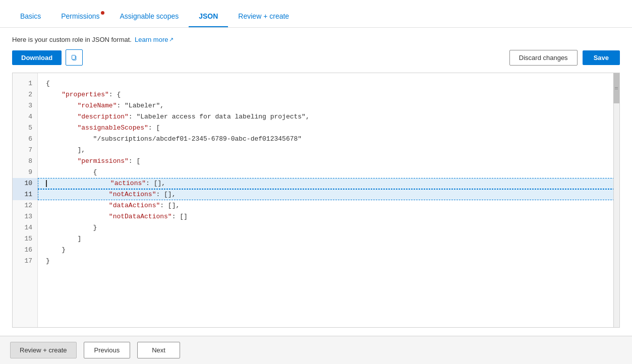  I want to click on code-line-1: {, so click(329, 84).